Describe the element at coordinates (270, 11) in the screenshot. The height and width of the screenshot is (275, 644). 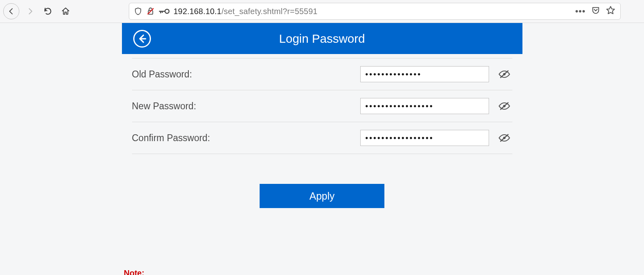
I see `url-path: /set_safety.shtml?r=55591` at that location.